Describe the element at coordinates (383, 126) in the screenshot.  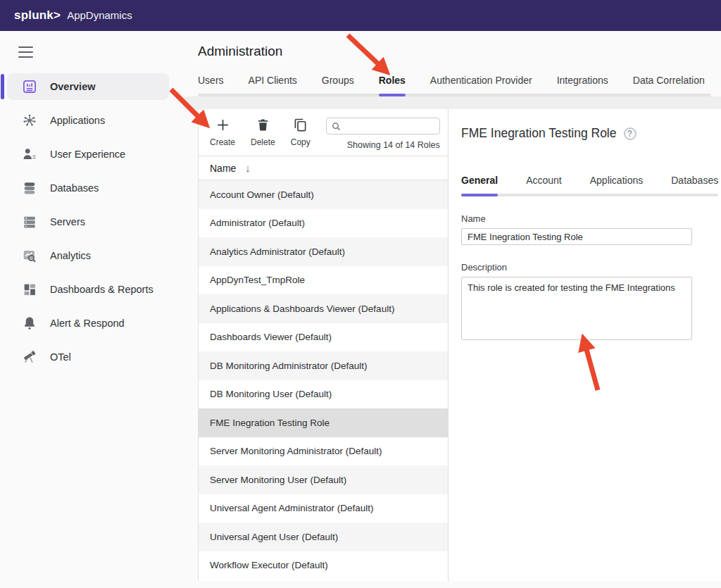
I see `roles-search-box` at that location.